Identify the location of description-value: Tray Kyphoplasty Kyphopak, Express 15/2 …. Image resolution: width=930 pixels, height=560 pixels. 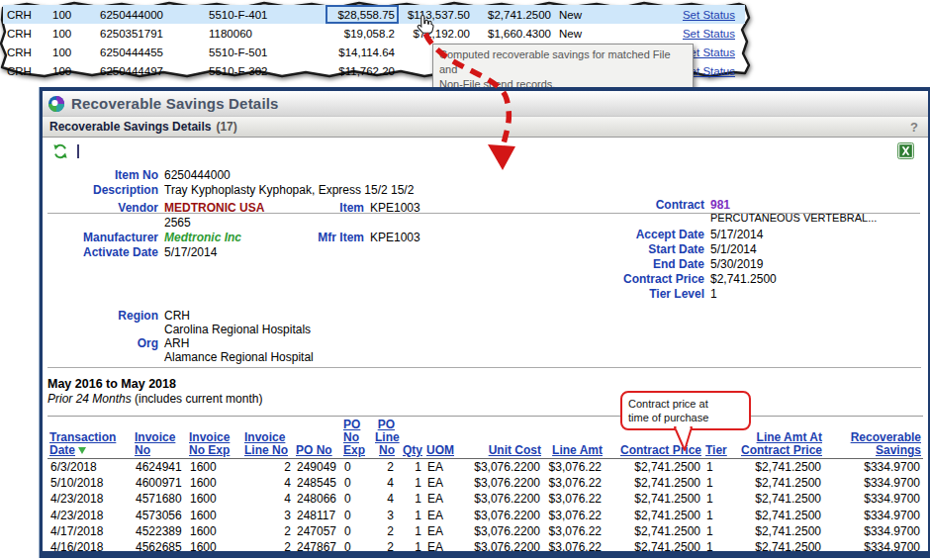
(289, 190).